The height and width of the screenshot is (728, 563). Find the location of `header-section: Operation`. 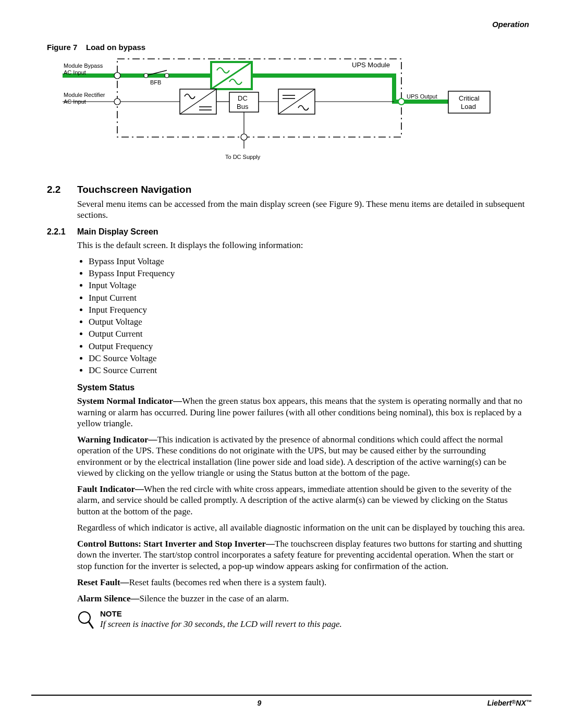

header-section: Operation is located at coordinates (511, 24).